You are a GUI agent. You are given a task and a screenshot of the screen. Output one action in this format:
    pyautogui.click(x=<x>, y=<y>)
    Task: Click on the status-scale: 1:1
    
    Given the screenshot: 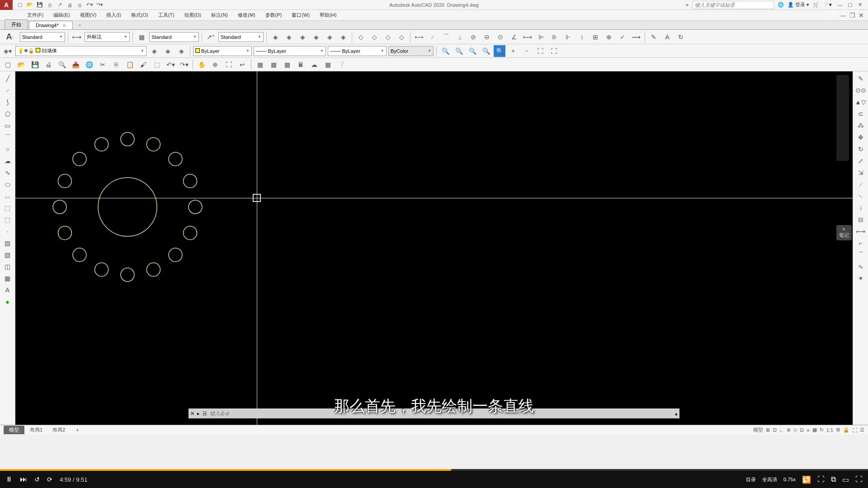 What is the action you would take?
    pyautogui.click(x=830, y=430)
    